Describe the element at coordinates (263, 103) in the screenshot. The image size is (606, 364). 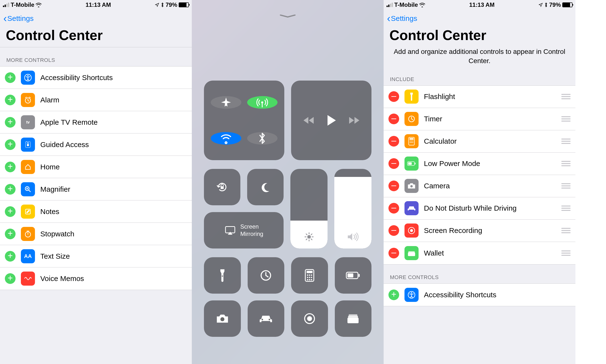
I see `cellular-data-button` at that location.